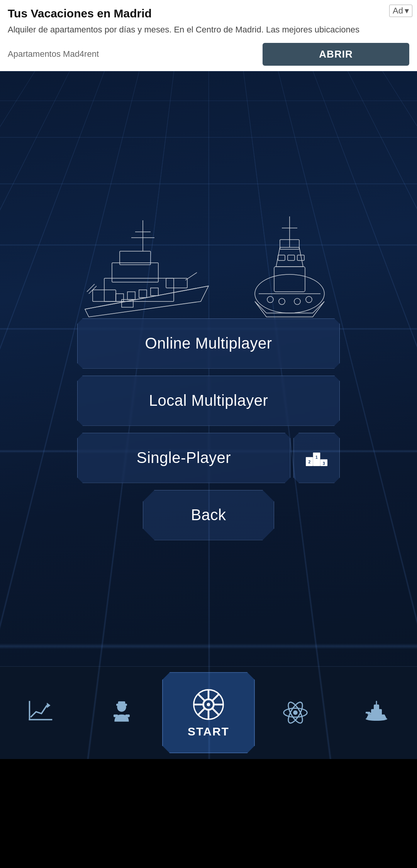  What do you see at coordinates (53, 54) in the screenshot?
I see `ad-source: Apartamentos Mad4rent` at bounding box center [53, 54].